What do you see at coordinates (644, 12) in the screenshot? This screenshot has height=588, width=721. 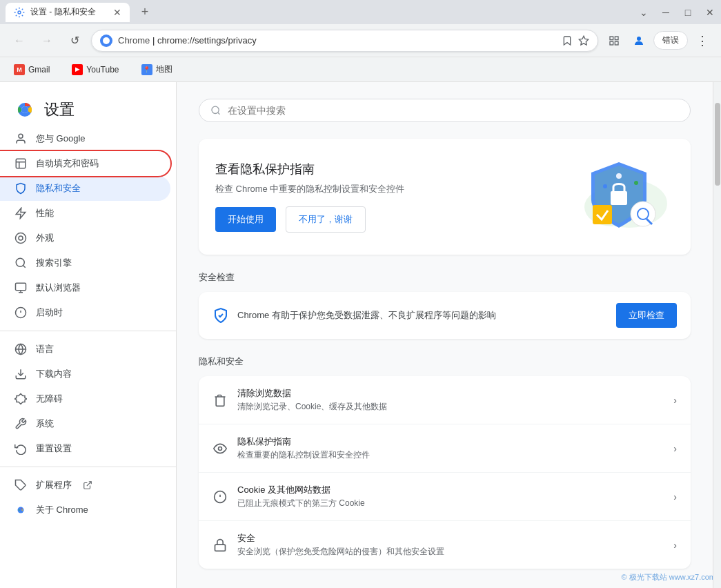 I see `collapse-button: ⌄` at bounding box center [644, 12].